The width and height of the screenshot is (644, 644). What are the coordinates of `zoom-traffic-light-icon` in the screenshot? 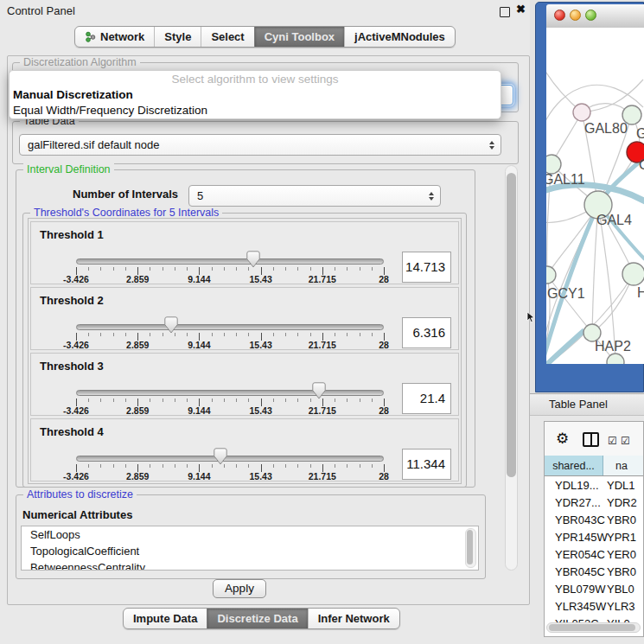 It's located at (591, 16).